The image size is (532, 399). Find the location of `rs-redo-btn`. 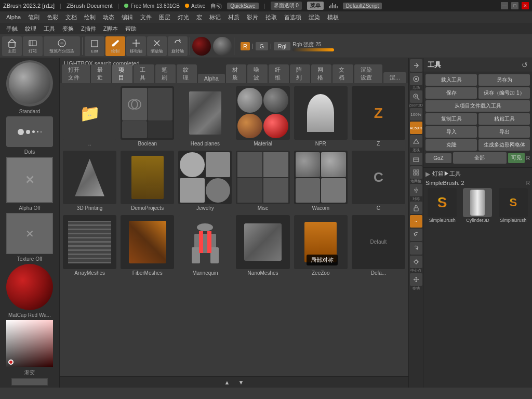

rs-redo-btn is located at coordinates (416, 248).